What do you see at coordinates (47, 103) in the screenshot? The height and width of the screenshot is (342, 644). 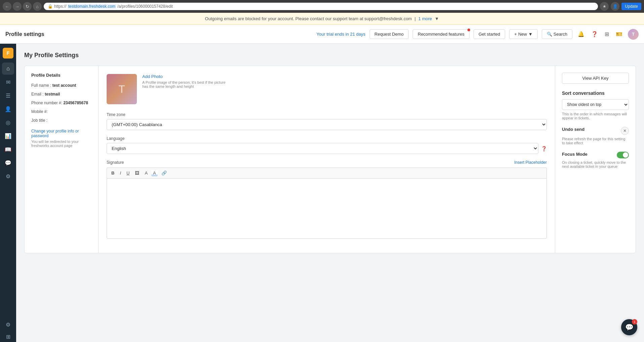 I see `phone-label: Phone number #:` at bounding box center [47, 103].